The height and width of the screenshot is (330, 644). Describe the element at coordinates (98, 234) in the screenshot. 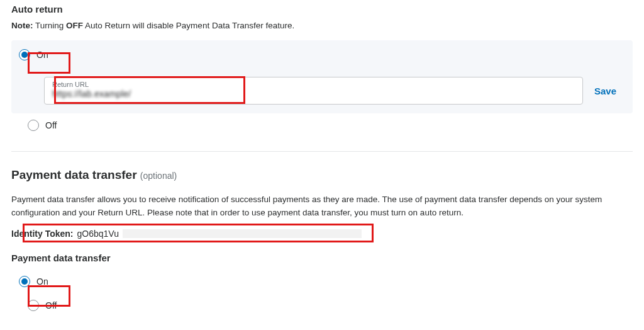

I see `identity-token-value: gO6bq1Vu` at that location.